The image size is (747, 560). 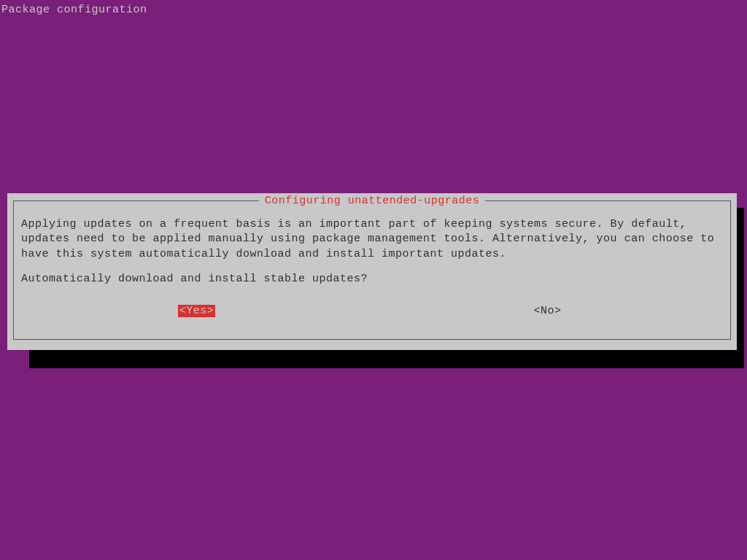 I want to click on page-header: Package configuration, so click(x=374, y=10).